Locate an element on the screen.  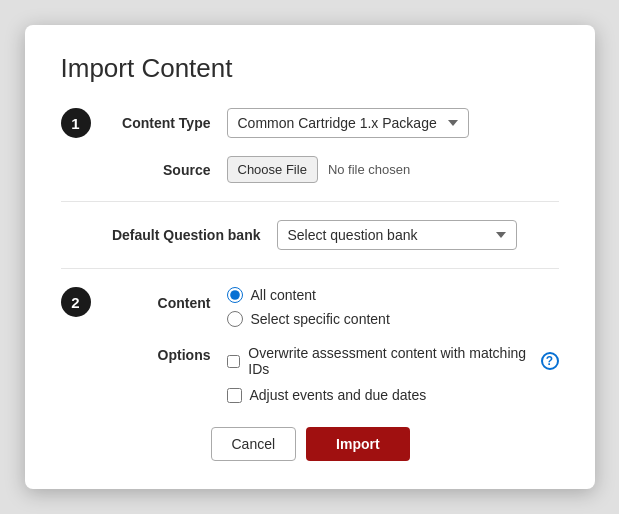
options-label: Options is located at coordinates (156, 354).